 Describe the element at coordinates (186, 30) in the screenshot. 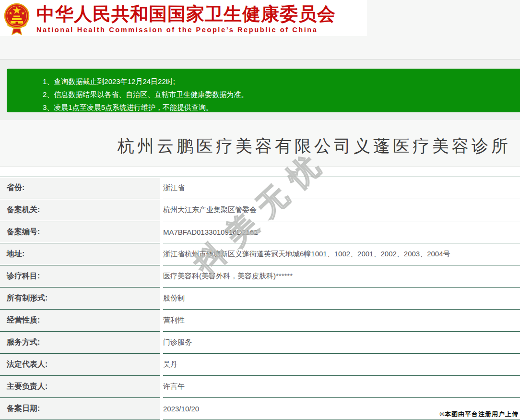

I see `header-title-en: National Health Commission of the People…` at that location.